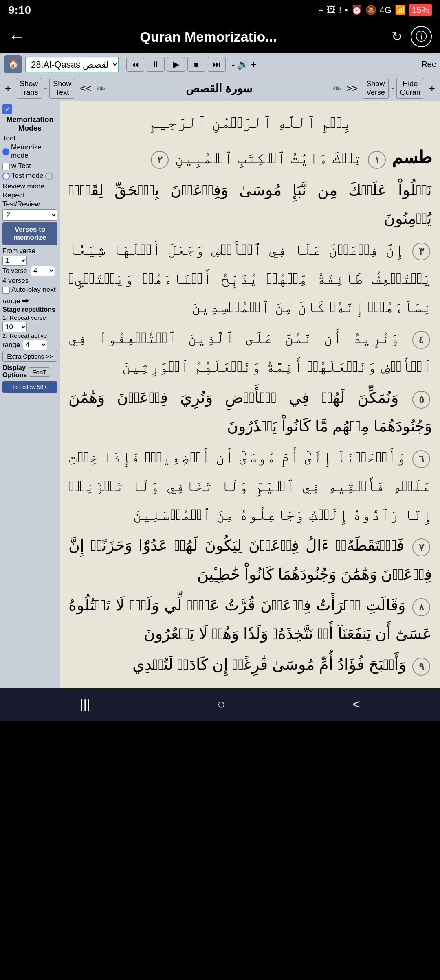 This screenshot has height=980, width=440. What do you see at coordinates (421, 400) in the screenshot?
I see `verse-num-5: ٥` at bounding box center [421, 400].